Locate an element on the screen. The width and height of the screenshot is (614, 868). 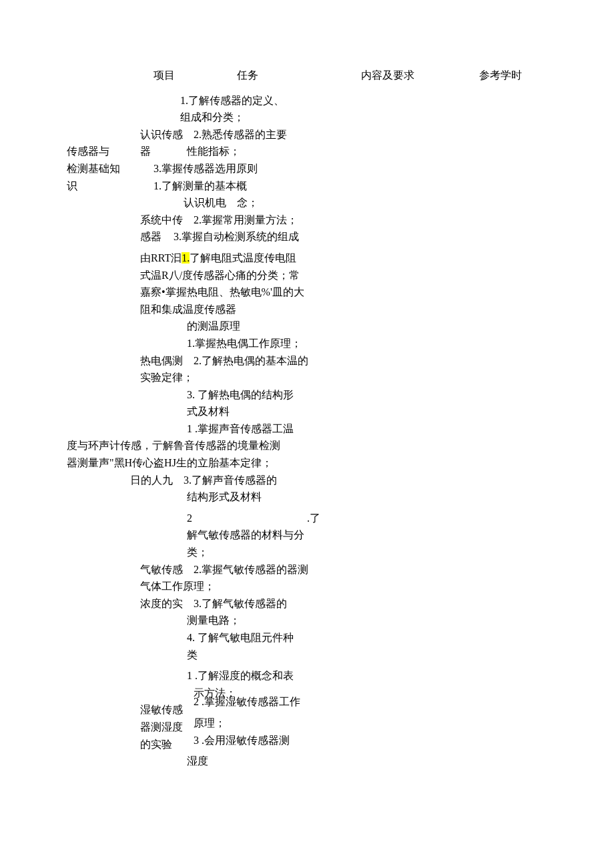
content-line: 结构形式及材料 is located at coordinates (367, 497).